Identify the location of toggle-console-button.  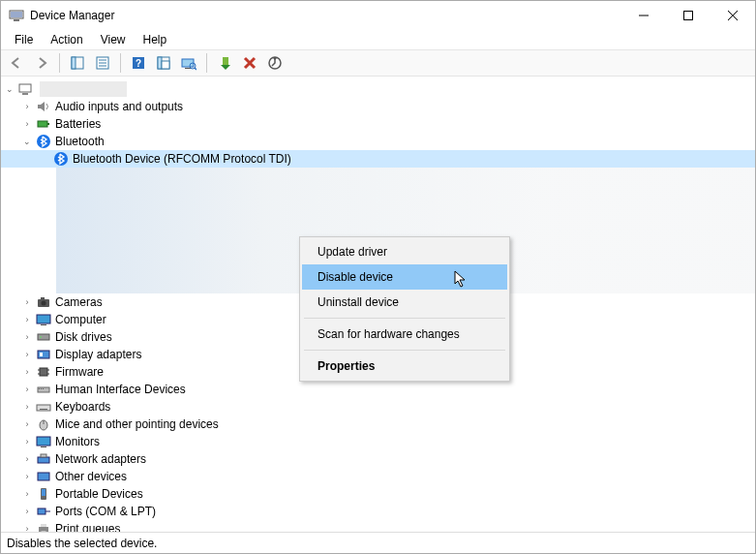
(164, 63).